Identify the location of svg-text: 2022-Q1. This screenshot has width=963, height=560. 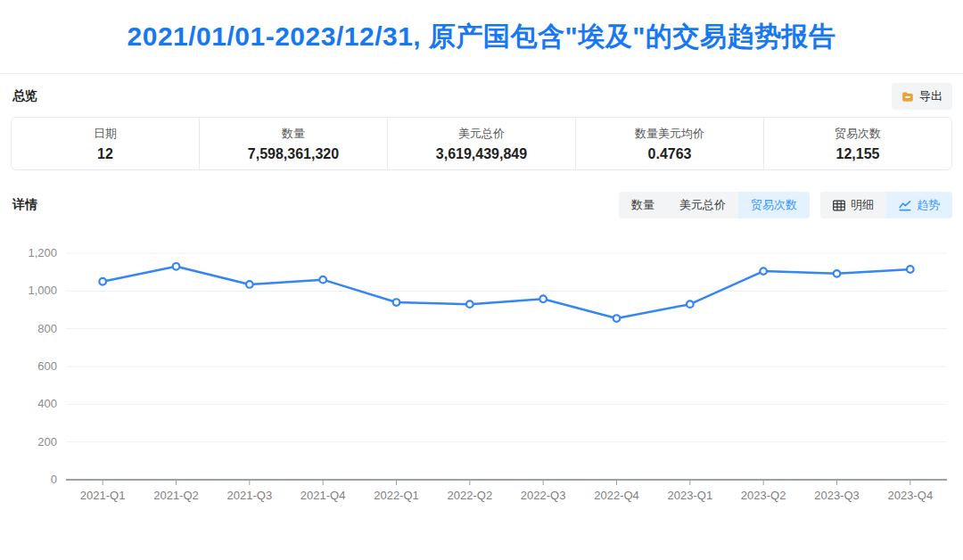
(396, 496).